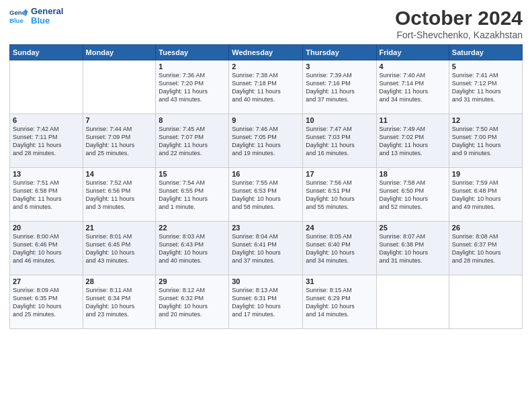 This screenshot has height=411, width=532. What do you see at coordinates (339, 87) in the screenshot?
I see `day-info: Sunrise: 7:39 AMSunset: 7:16 PMDaylight:…` at bounding box center [339, 87].